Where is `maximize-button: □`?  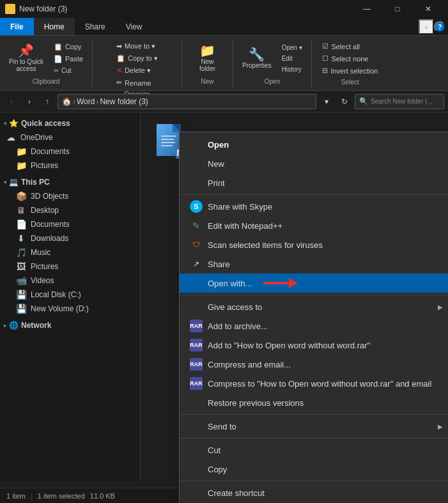 maximize-button: □ is located at coordinates (398, 9).